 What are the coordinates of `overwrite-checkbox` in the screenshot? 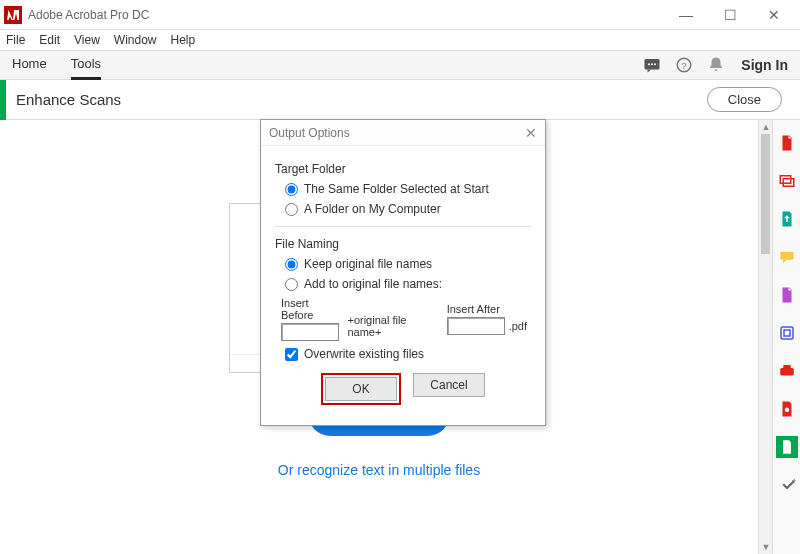 It's located at (292, 354).